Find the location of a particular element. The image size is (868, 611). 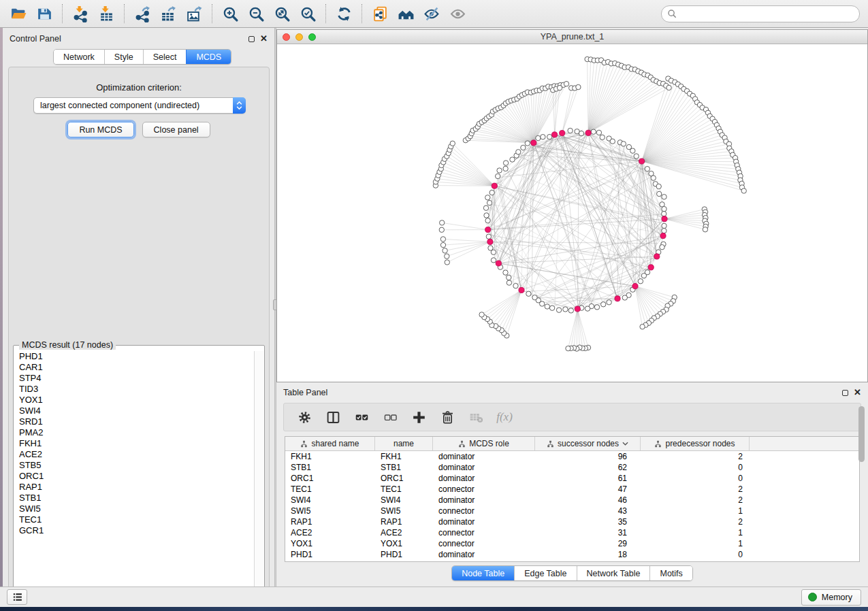

save-session-button is located at coordinates (44, 14).